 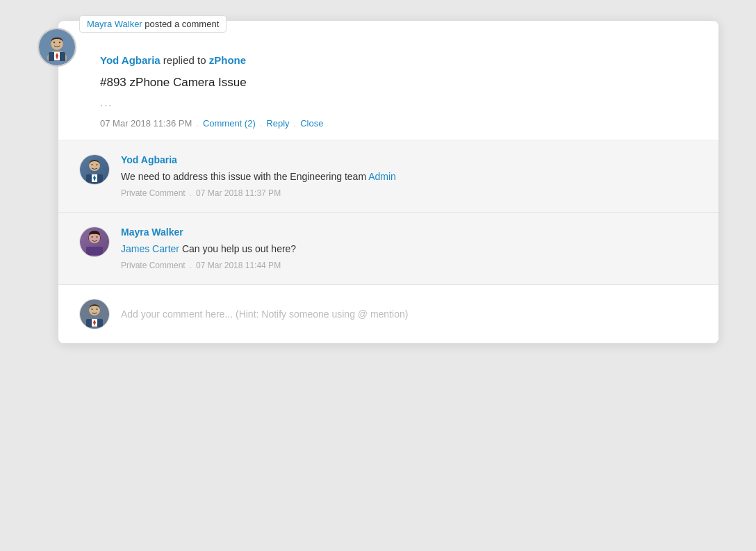 What do you see at coordinates (238, 193) in the screenshot?
I see `comment-timestamp-1: 07 Mar 2018 11:37 PM` at bounding box center [238, 193].